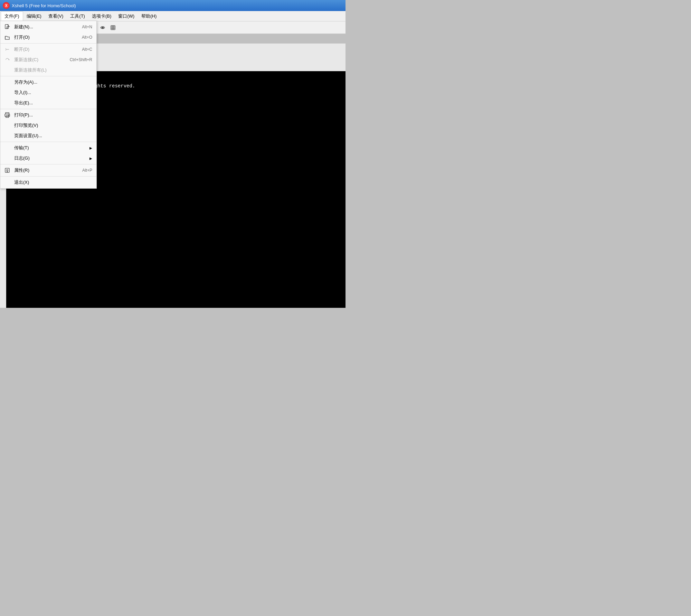  I want to click on menu-item-export: 导出(E)..., so click(48, 103).